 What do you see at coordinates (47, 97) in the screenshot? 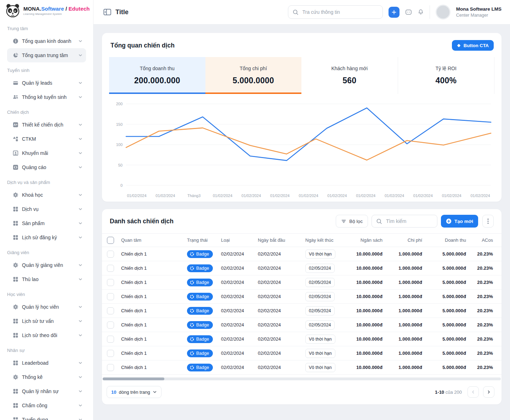
I see `sidebar-item: Thống kê tuyển sinh` at bounding box center [47, 97].